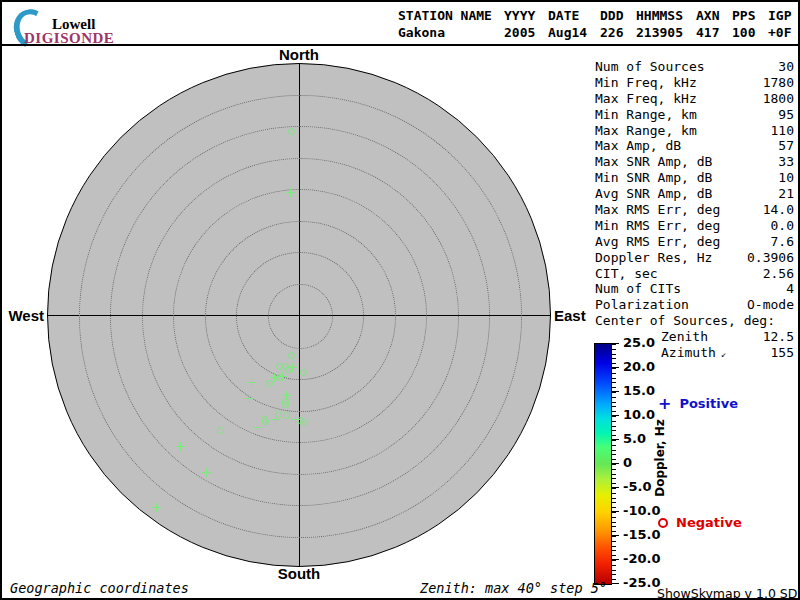  What do you see at coordinates (642, 559) in the screenshot?
I see `colorbar-tick-label: -20.0` at bounding box center [642, 559].